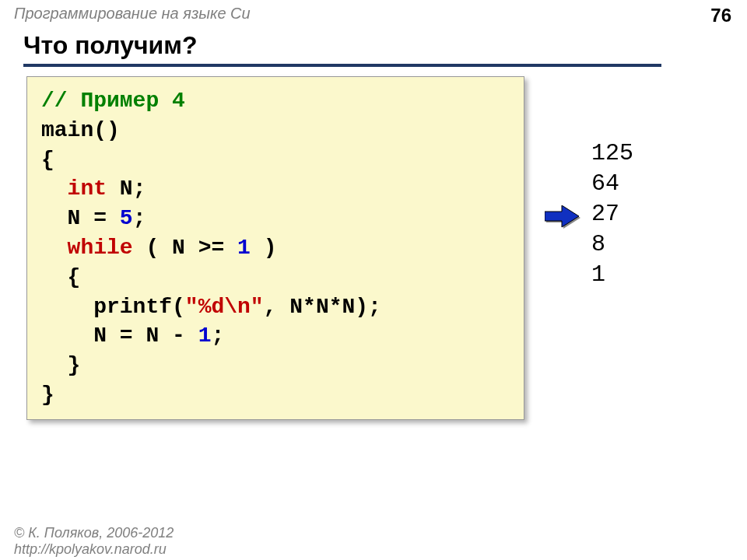 This screenshot has height=560, width=747. What do you see at coordinates (120, 336) in the screenshot?
I see `code-text: N = N -` at bounding box center [120, 336].